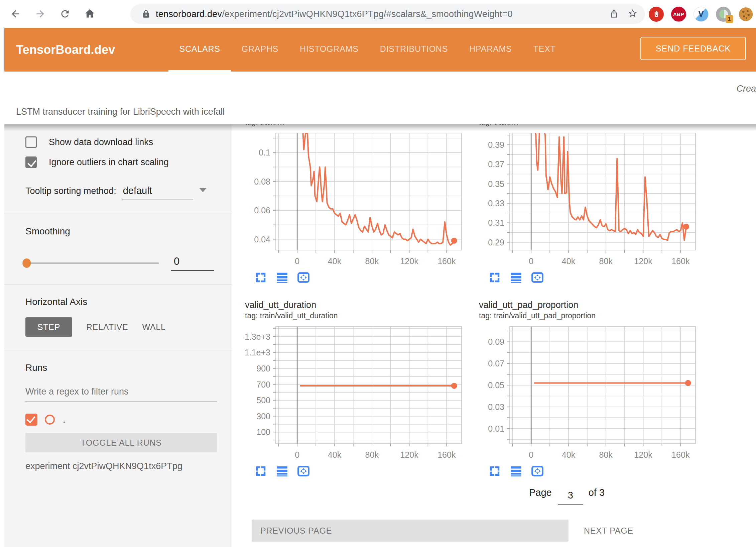 The width and height of the screenshot is (756, 547). What do you see at coordinates (121, 142) in the screenshot?
I see `show-download-links-row: Show data download links` at bounding box center [121, 142].